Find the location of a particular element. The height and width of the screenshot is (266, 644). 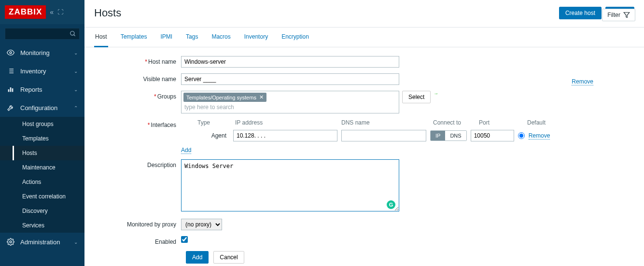

visible-name-label: Visible name is located at coordinates (138, 78).